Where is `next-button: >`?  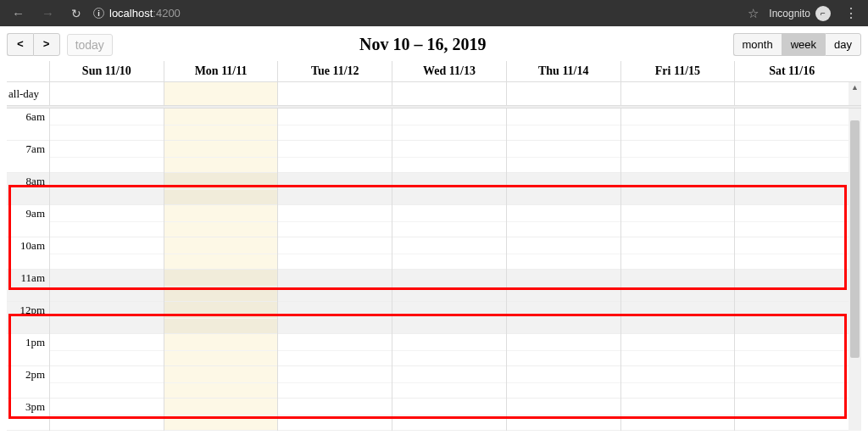 next-button: > is located at coordinates (47, 44).